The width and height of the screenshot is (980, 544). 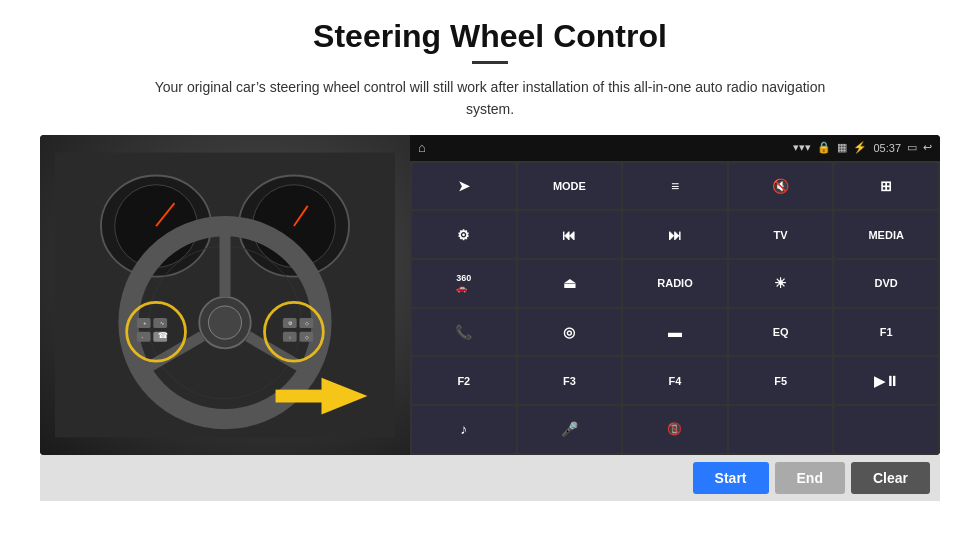 What do you see at coordinates (570, 283) in the screenshot?
I see `eject-icon: ⏏` at bounding box center [570, 283].